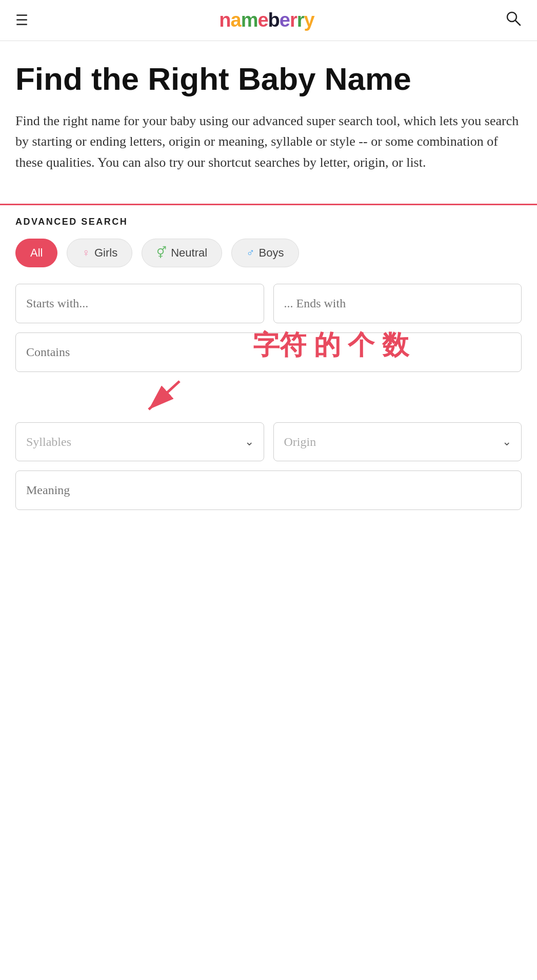 The height and width of the screenshot is (980, 537). What do you see at coordinates (265, 253) in the screenshot?
I see `gender-button-boys: ♂ Boys` at bounding box center [265, 253].